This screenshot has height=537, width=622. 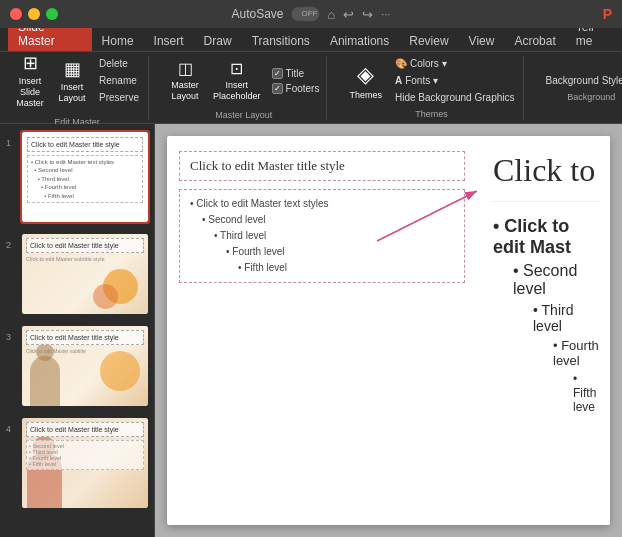 I want to click on home-icon: ⌂, so click(x=332, y=14).